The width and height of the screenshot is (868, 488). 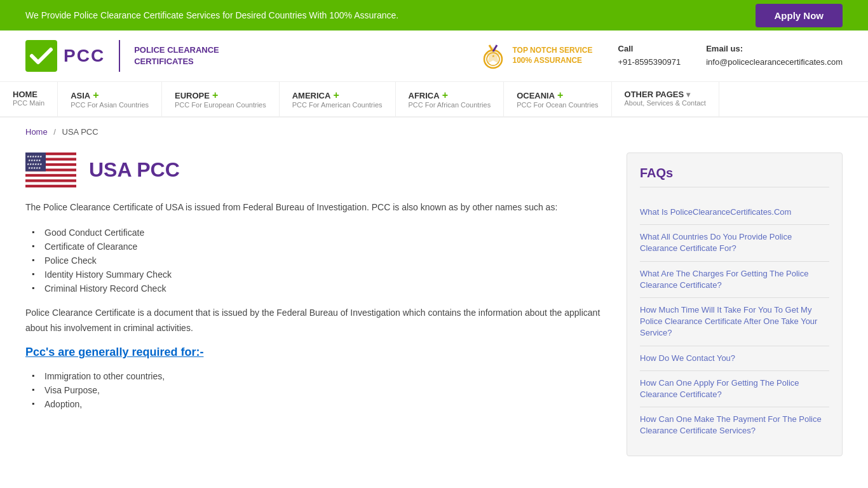 What do you see at coordinates (29, 99) in the screenshot?
I see `nav-home: HOME PCC Main` at bounding box center [29, 99].